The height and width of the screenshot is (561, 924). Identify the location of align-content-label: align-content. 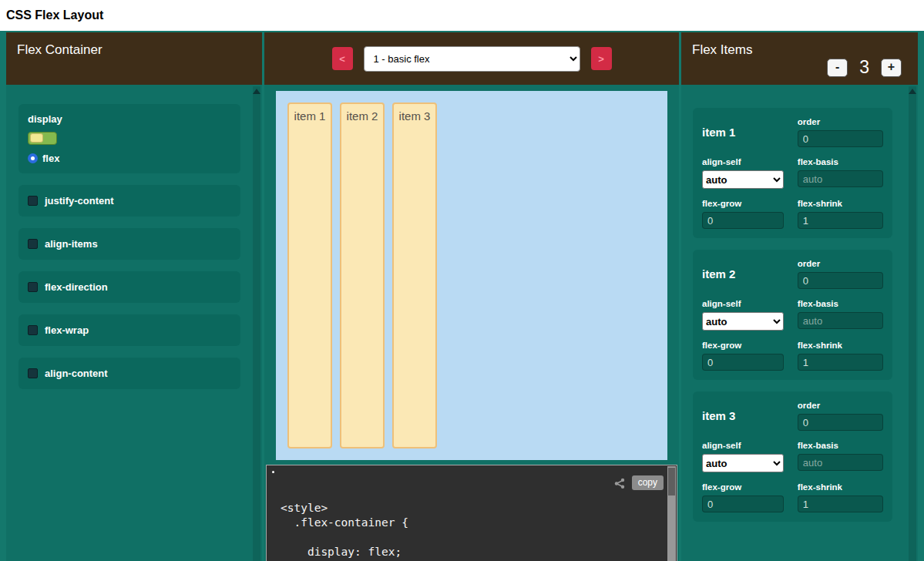
(76, 373).